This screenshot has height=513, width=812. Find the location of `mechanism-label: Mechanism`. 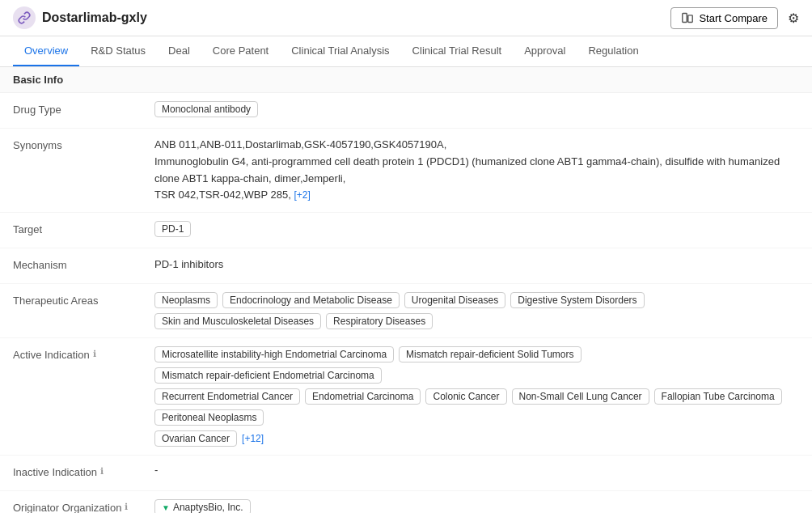

mechanism-label: Mechanism is located at coordinates (84, 264).